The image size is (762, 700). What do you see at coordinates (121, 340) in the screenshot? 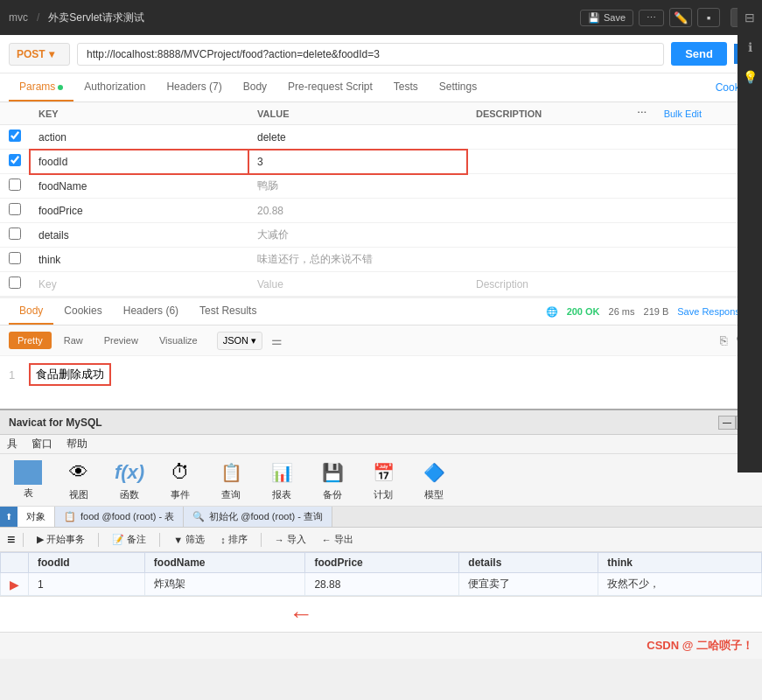
I see `format-preview: Preview` at bounding box center [121, 340].